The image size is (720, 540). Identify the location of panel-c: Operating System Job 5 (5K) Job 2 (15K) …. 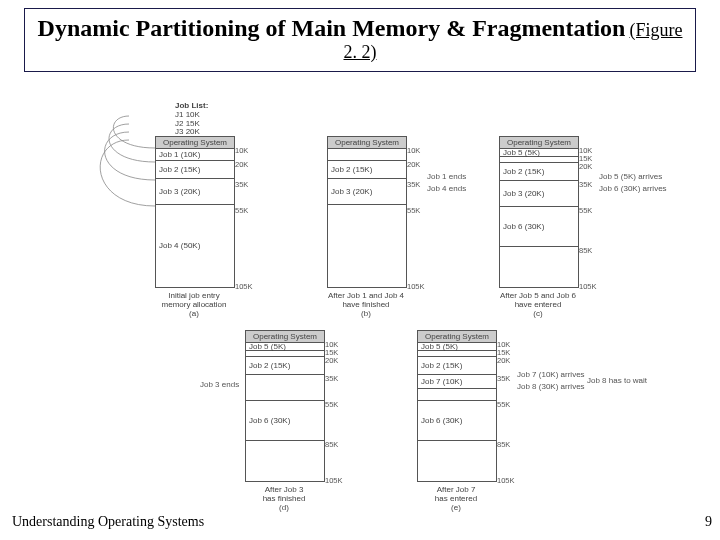
(561, 228).